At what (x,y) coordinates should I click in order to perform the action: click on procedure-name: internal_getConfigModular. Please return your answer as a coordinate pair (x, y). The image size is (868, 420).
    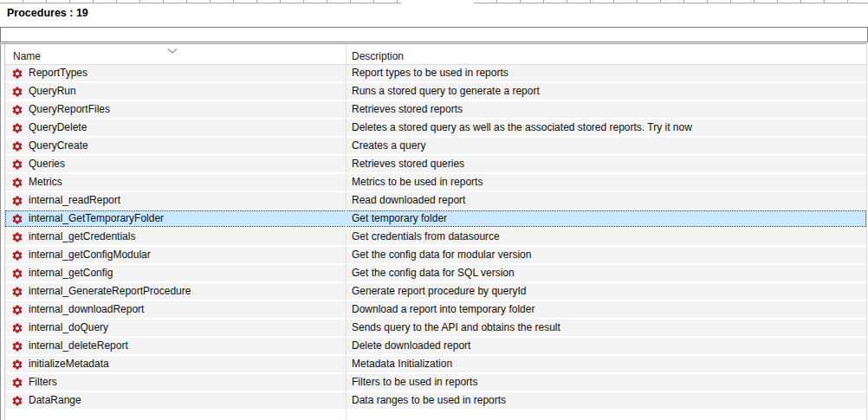
    Looking at the image, I should click on (90, 255).